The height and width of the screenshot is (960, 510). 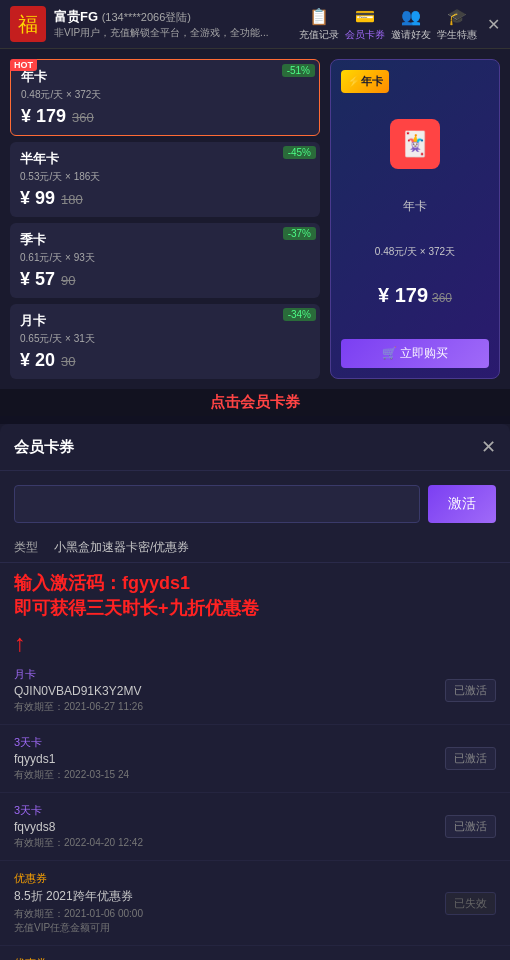 What do you see at coordinates (28, 24) in the screenshot?
I see `app-logo: 福` at bounding box center [28, 24].